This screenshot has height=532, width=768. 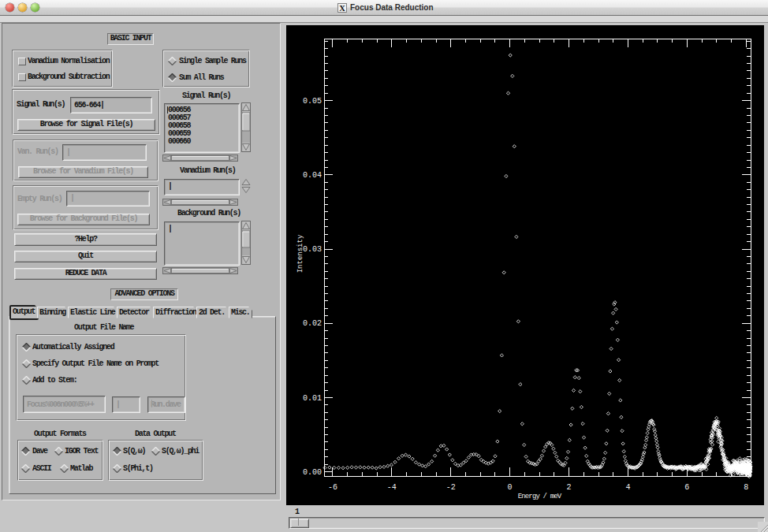 What do you see at coordinates (342, 8) in the screenshot?
I see `svg-text: X` at bounding box center [342, 8].